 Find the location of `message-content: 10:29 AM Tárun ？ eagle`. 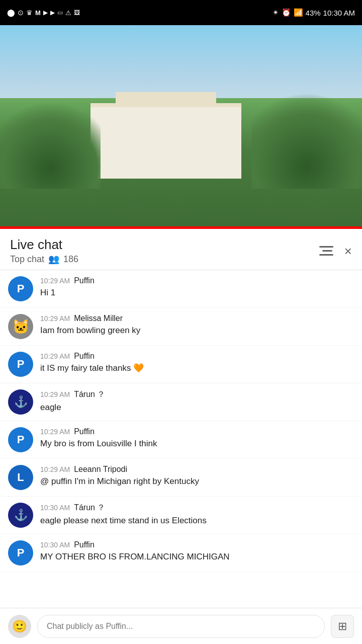

message-content: 10:29 AM Tárun ？ eagle is located at coordinates (197, 401).